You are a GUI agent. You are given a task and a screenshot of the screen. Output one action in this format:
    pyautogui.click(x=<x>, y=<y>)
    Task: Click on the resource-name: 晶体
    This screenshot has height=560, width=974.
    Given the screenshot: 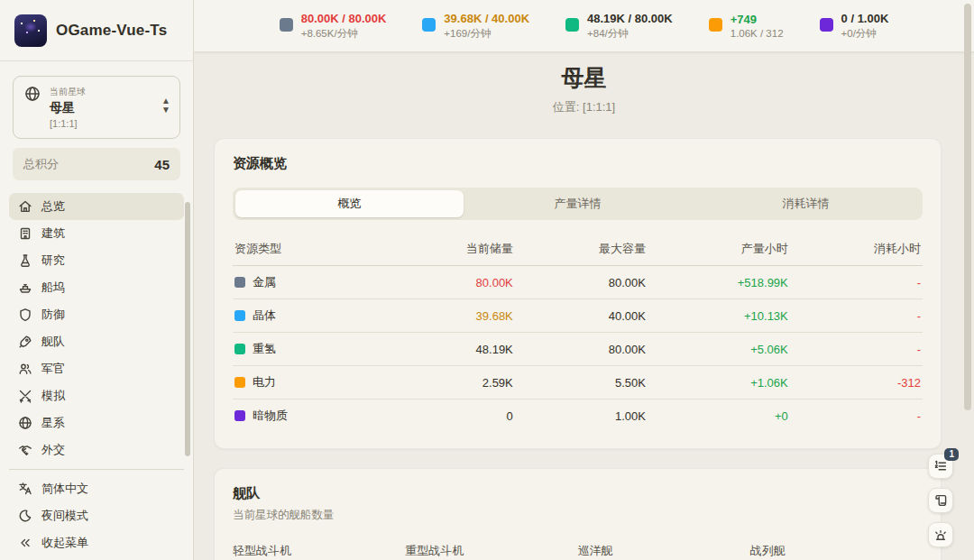 What is the action you would take?
    pyautogui.click(x=264, y=316)
    